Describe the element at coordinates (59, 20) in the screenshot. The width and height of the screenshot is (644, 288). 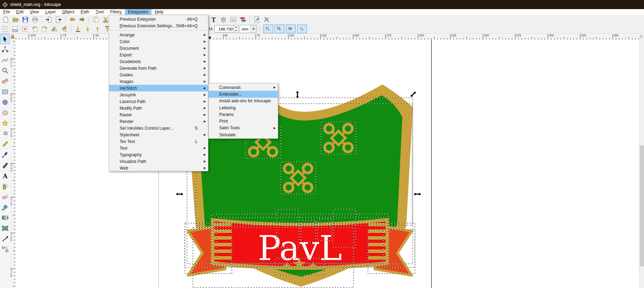
I see `export-button` at that location.